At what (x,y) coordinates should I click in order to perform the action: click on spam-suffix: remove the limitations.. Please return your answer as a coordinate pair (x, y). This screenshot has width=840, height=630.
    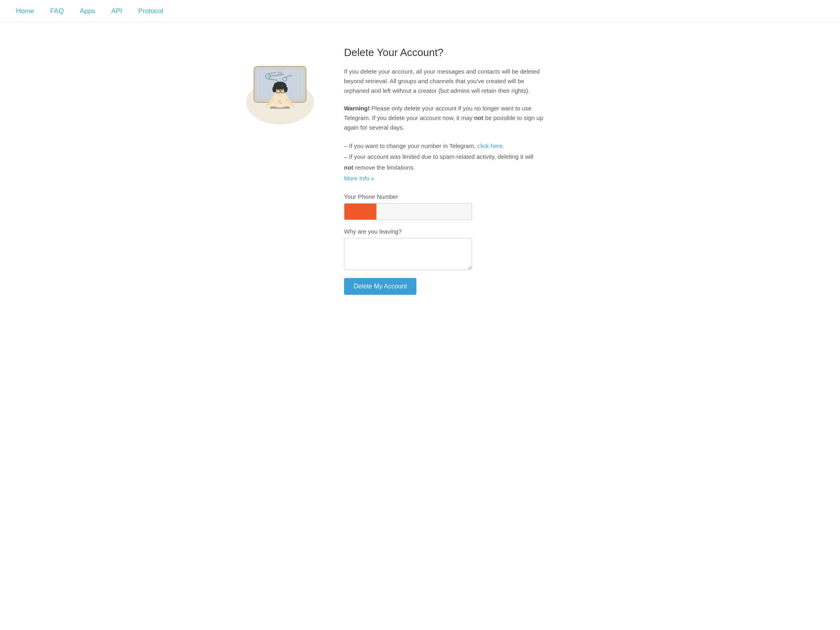
    Looking at the image, I should click on (384, 167).